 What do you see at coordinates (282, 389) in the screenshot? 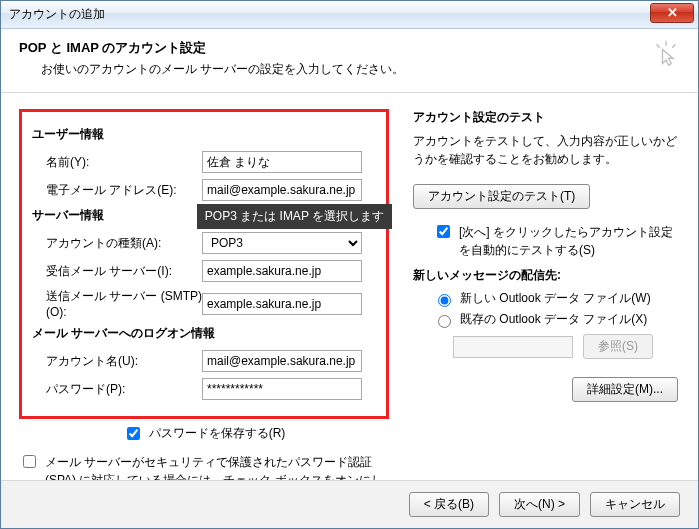
I see `password-input` at bounding box center [282, 389].